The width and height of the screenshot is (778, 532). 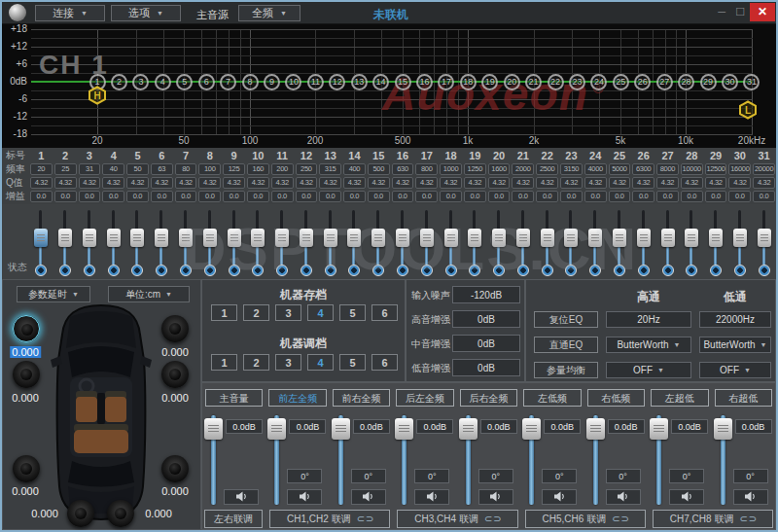 What do you see at coordinates (224, 362) in the screenshot?
I see `preset-slot-button: 1` at bounding box center [224, 362].